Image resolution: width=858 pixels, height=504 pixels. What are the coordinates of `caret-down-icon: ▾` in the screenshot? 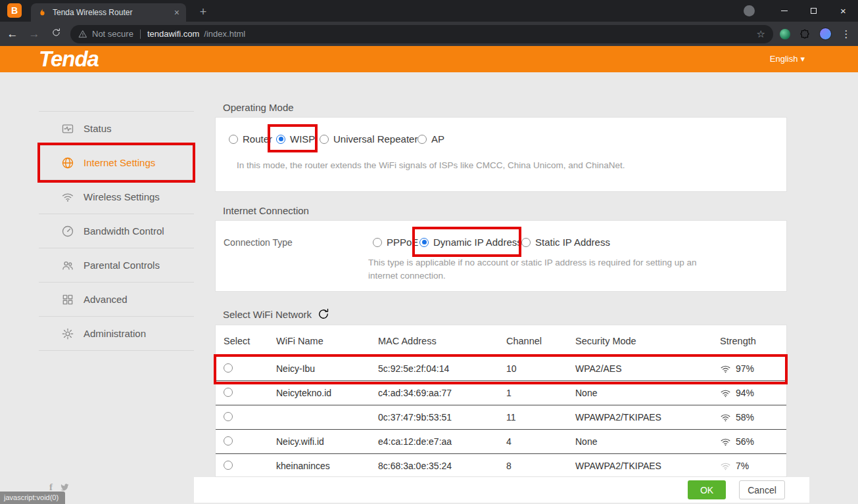 It's located at (802, 59).